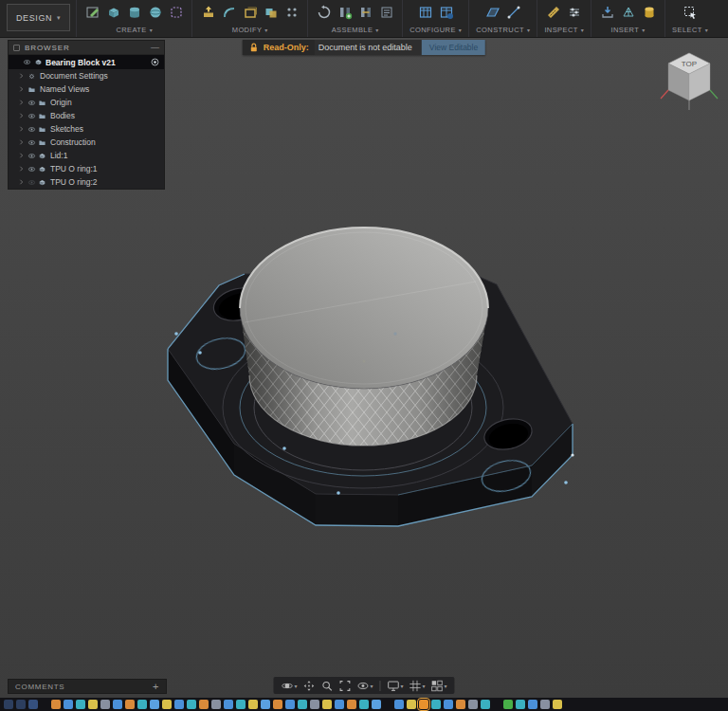 The image size is (728, 711). I want to click on tree-item-sketches: Sketches, so click(86, 129).